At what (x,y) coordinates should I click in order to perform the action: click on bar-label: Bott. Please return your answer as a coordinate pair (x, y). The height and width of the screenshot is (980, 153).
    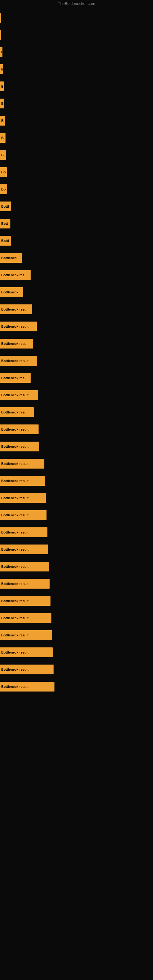
    Looking at the image, I should click on (5, 224).